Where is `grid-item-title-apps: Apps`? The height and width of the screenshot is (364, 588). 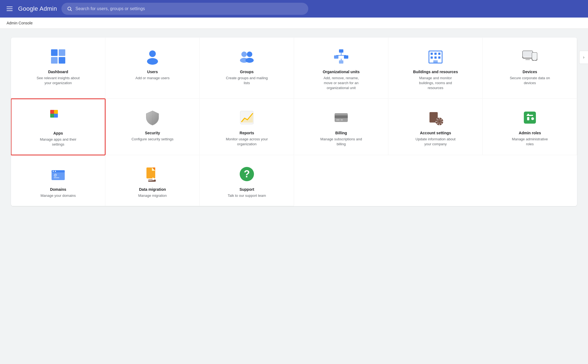 grid-item-title-apps: Apps is located at coordinates (58, 133).